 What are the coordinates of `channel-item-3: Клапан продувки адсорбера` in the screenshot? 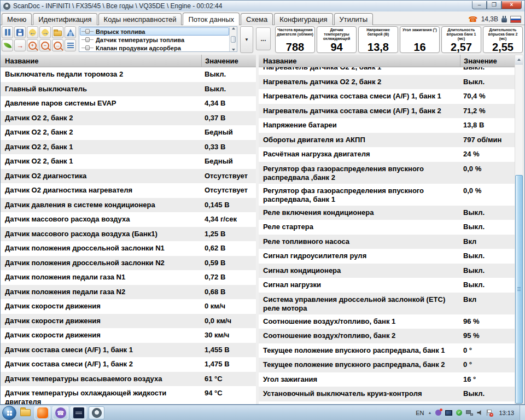 It's located at (154, 48).